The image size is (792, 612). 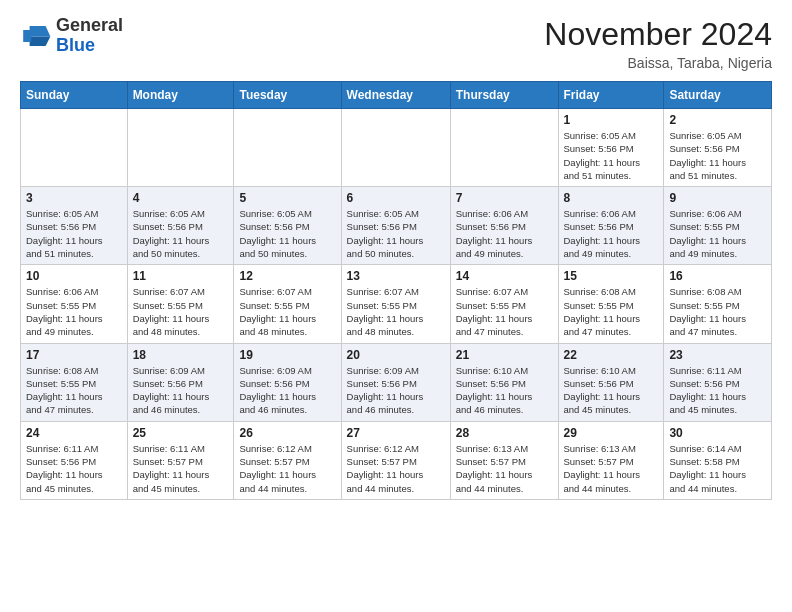 I want to click on day-number: 3, so click(x=74, y=198).